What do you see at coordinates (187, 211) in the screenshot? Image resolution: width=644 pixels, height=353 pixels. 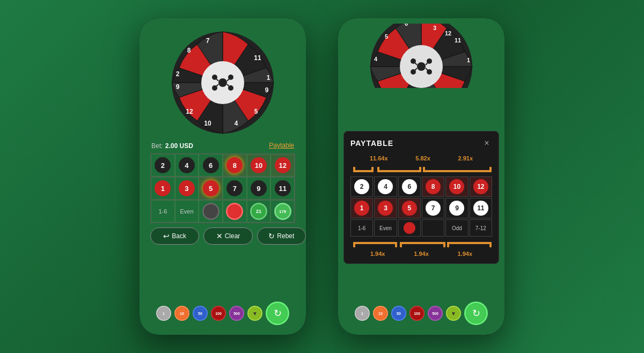 I see `cell-even: Even` at bounding box center [187, 211].